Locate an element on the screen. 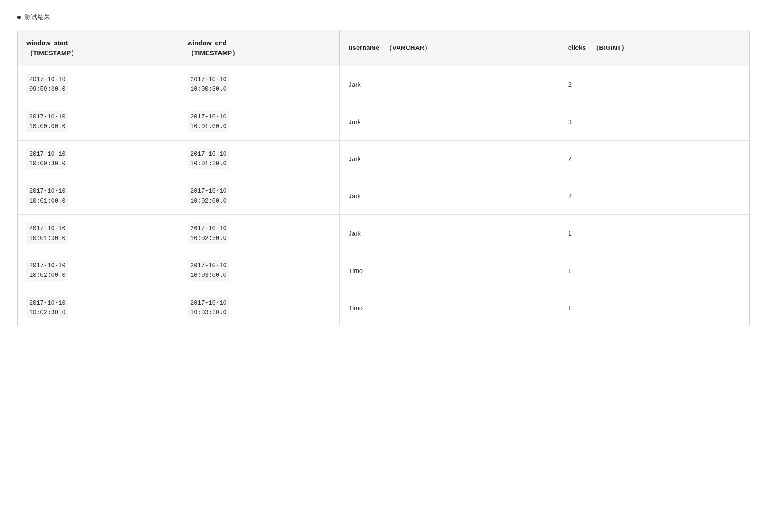 The height and width of the screenshot is (532, 767). col-header-window-end: window_end（TIMESTAMP） is located at coordinates (259, 48).